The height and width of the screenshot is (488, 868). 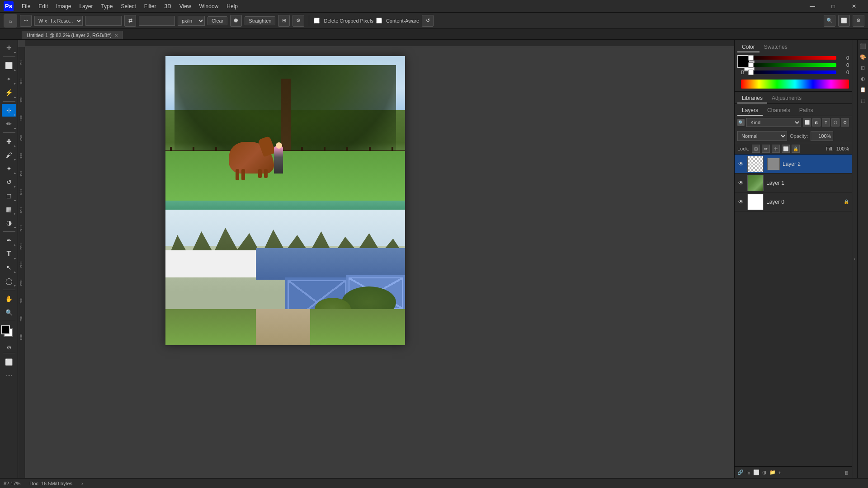 What do you see at coordinates (786, 149) in the screenshot?
I see `lock-artboard-icon: ⬜` at bounding box center [786, 149].